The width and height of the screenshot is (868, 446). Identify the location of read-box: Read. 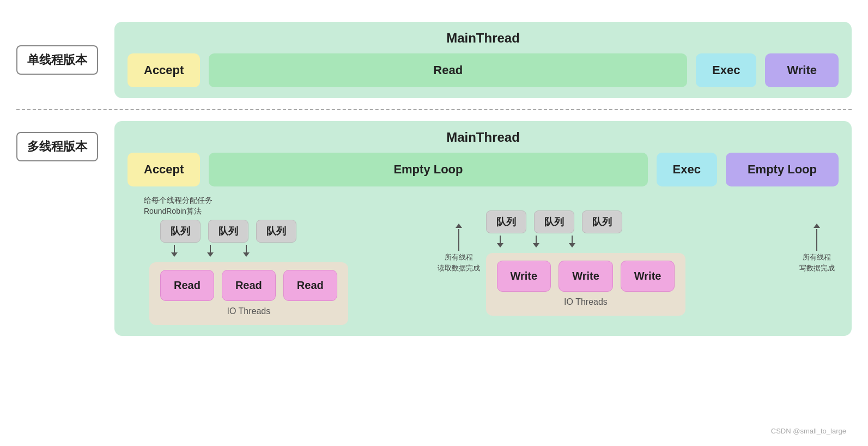
(448, 70).